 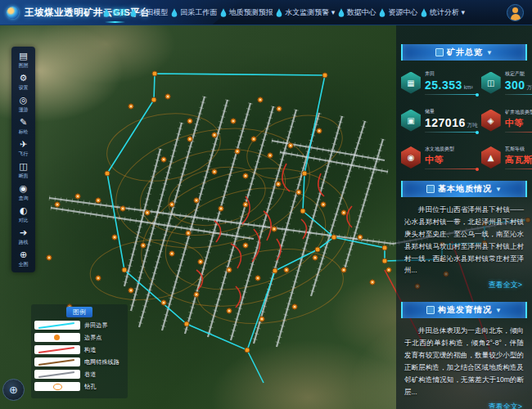 What do you see at coordinates (13, 389) in the screenshot?
I see `compass-button: ⊕` at bounding box center [13, 389].